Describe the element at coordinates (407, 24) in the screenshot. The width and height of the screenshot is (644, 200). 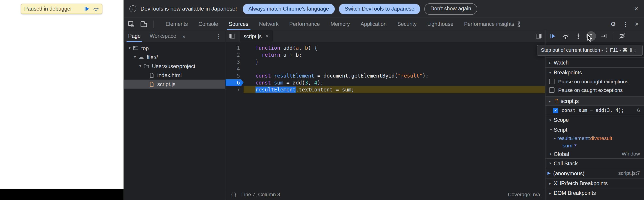
I see `tab-security: Security` at that location.